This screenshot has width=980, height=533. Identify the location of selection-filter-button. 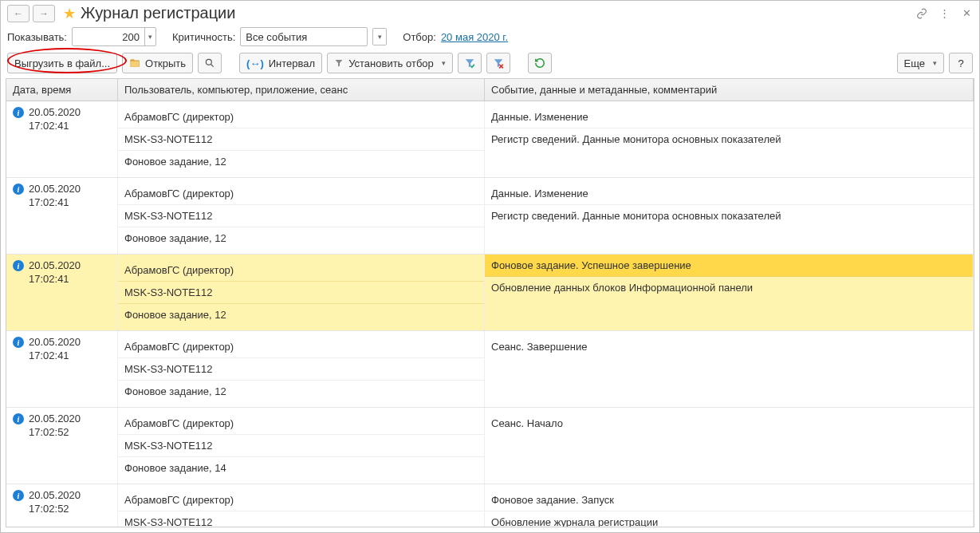
(470, 63).